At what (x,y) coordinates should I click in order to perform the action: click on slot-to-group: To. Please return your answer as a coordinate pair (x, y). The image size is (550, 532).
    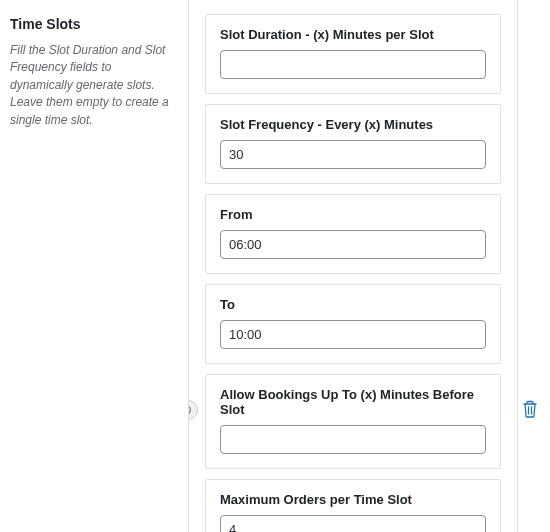
    Looking at the image, I should click on (353, 324).